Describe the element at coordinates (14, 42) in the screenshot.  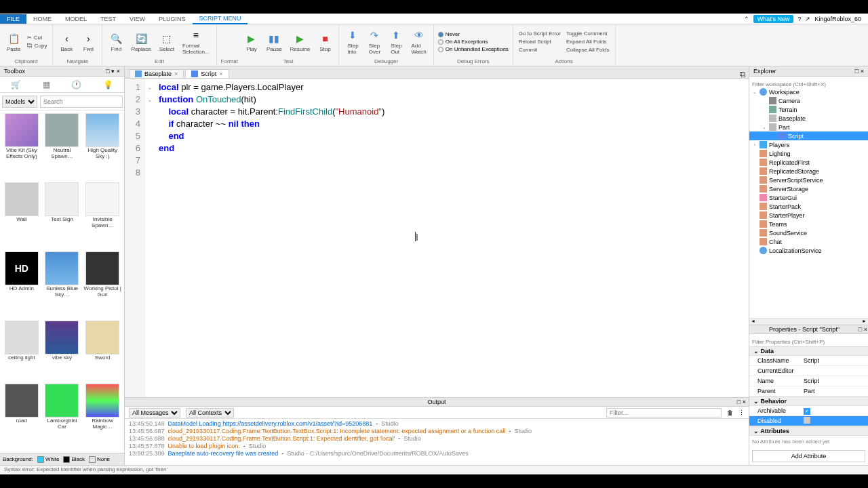
I see `paste-button: 📋Paste` at that location.